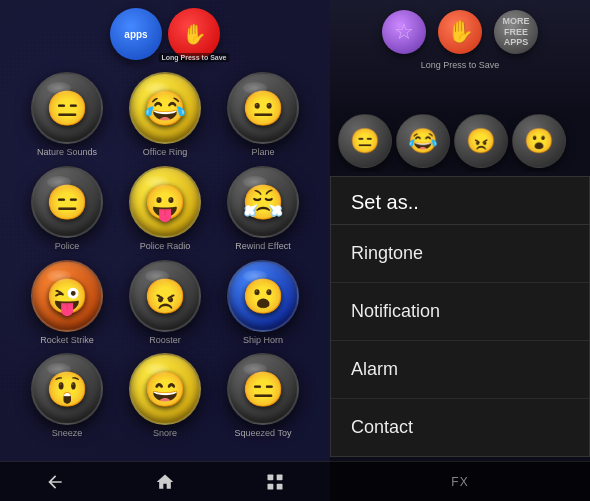 The height and width of the screenshot is (501, 590). What do you see at coordinates (166, 246) in the screenshot?
I see `sound-label: Police Radio` at bounding box center [166, 246].